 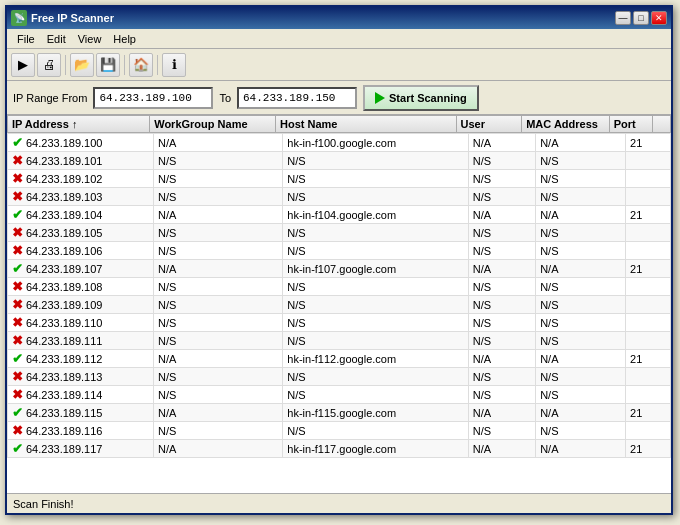 What do you see at coordinates (23, 65) in the screenshot?
I see `play-button: ▶` at bounding box center [23, 65].